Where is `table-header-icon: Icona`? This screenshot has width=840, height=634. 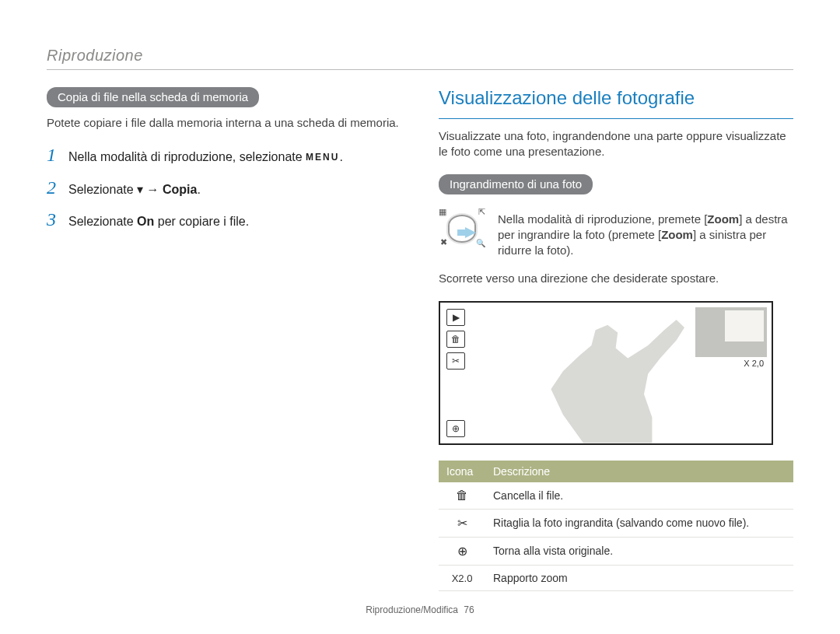
table-header-icon: Icona is located at coordinates (462, 471).